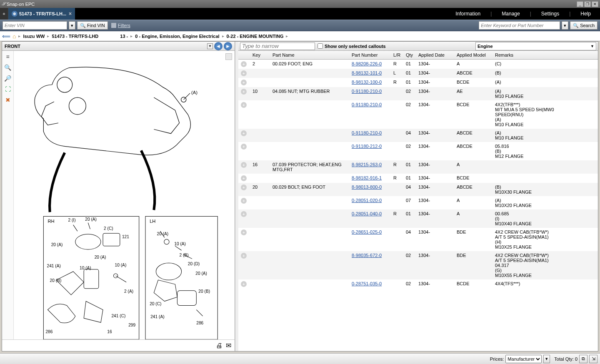 The image size is (600, 364). I want to click on minimize-button: _, so click(580, 4).